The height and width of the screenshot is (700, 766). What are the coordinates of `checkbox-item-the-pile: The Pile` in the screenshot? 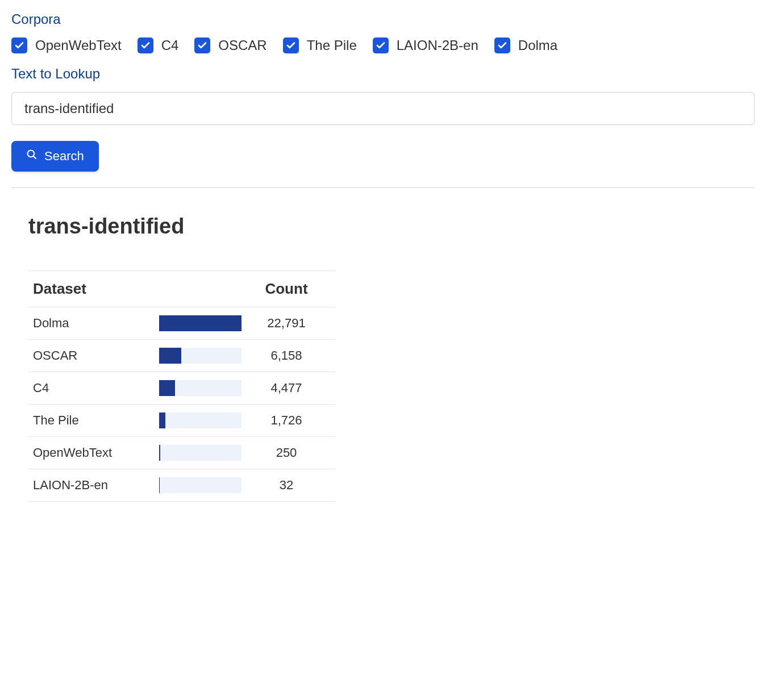 It's located at (320, 45).